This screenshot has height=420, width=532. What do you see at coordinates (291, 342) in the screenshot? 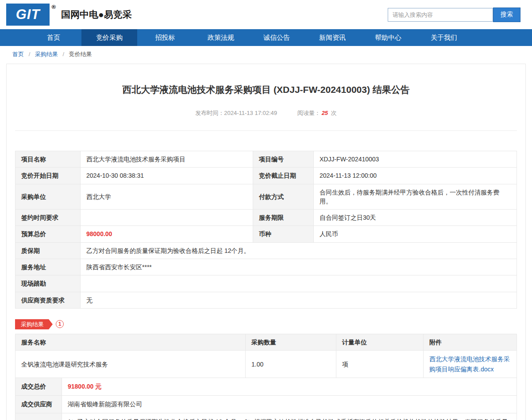
I see `column-header: 采购数量` at bounding box center [291, 342].